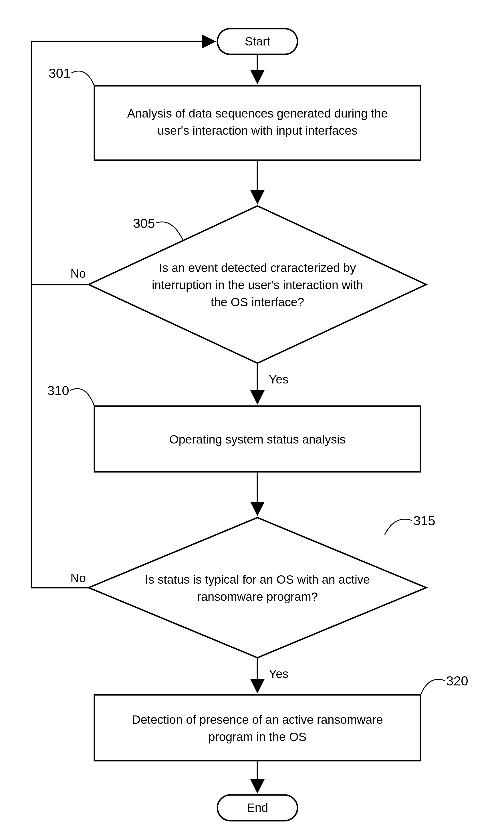 The image size is (504, 835). Describe the element at coordinates (258, 808) in the screenshot. I see `end-terminal: End` at that location.